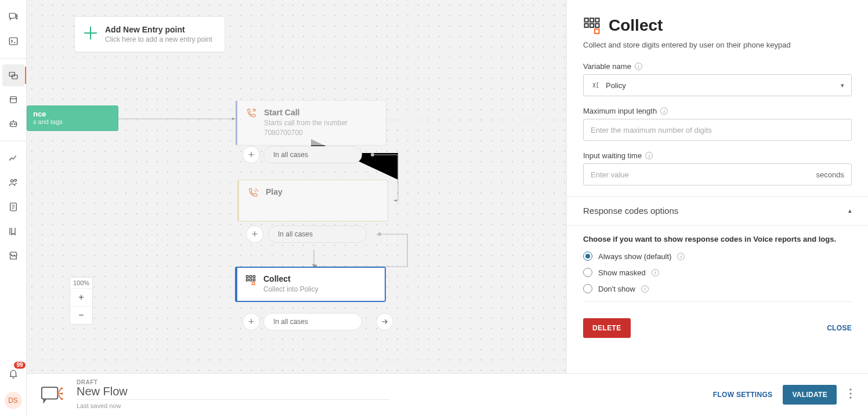 This screenshot has width=868, height=415. What do you see at coordinates (717, 239) in the screenshot?
I see `response-codes-help: Choose if you want to show response code…` at bounding box center [717, 239].